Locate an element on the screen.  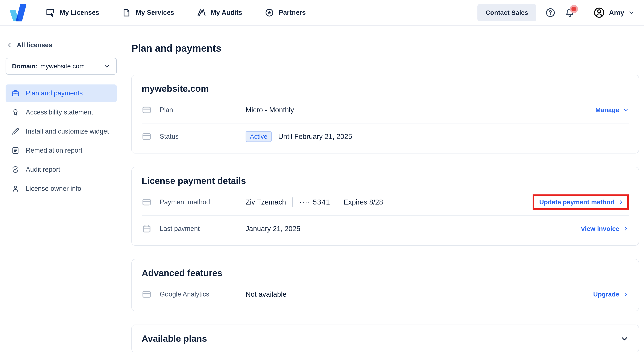
manage-label: Manage is located at coordinates (607, 110).